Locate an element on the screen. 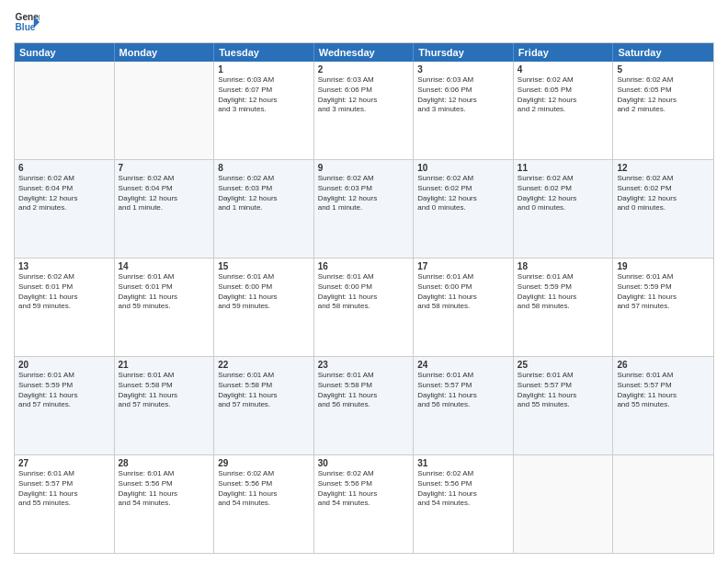  cell-date: 28 is located at coordinates (165, 464).